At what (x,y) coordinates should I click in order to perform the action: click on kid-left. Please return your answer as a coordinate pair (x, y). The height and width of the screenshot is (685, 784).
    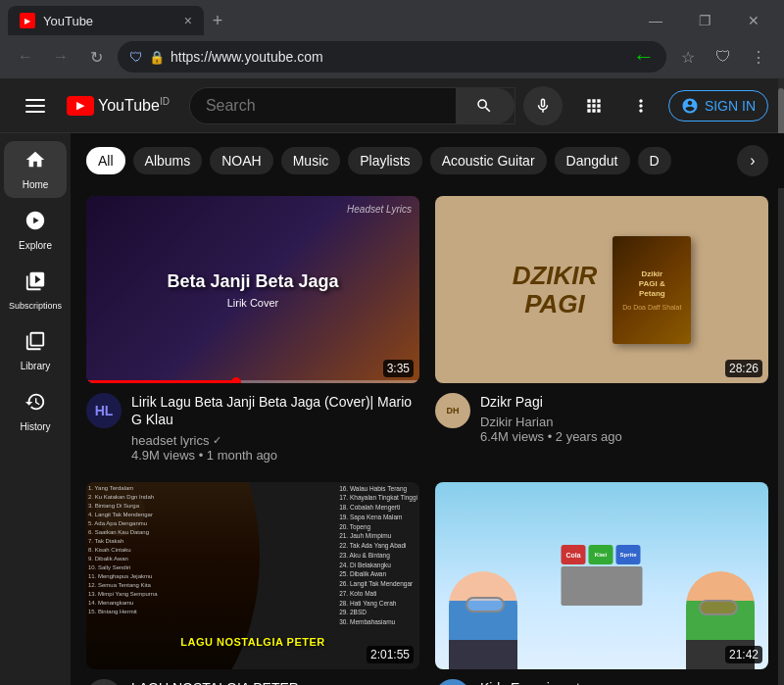
    Looking at the image, I should click on (483, 620).